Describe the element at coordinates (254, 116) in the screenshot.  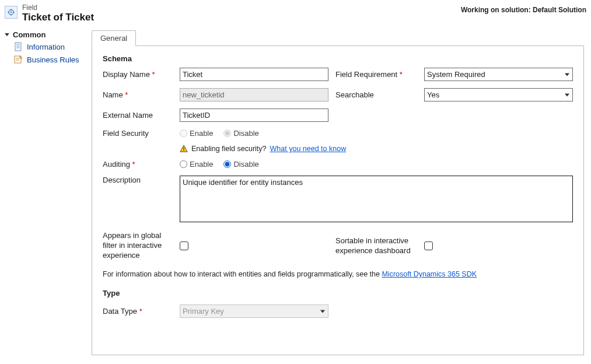
I see `external-name-input` at that location.